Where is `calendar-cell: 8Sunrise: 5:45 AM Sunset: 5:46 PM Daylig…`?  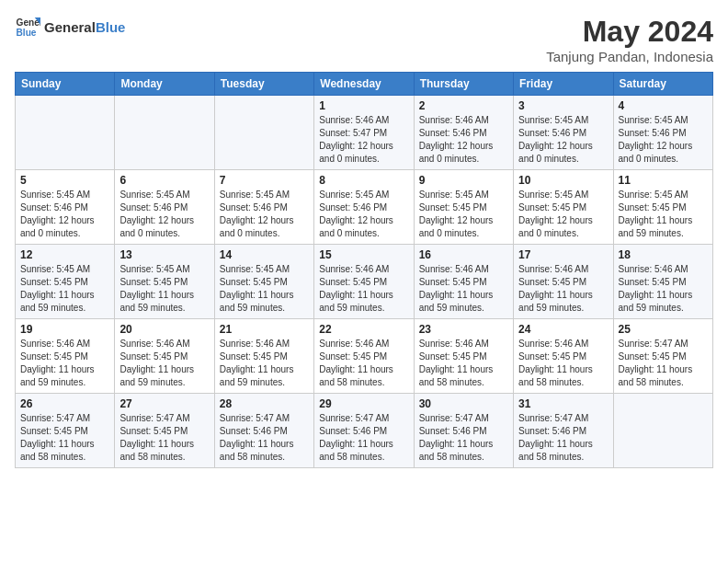
calendar-cell: 8Sunrise: 5:45 AM Sunset: 5:46 PM Daylig… is located at coordinates (364, 208).